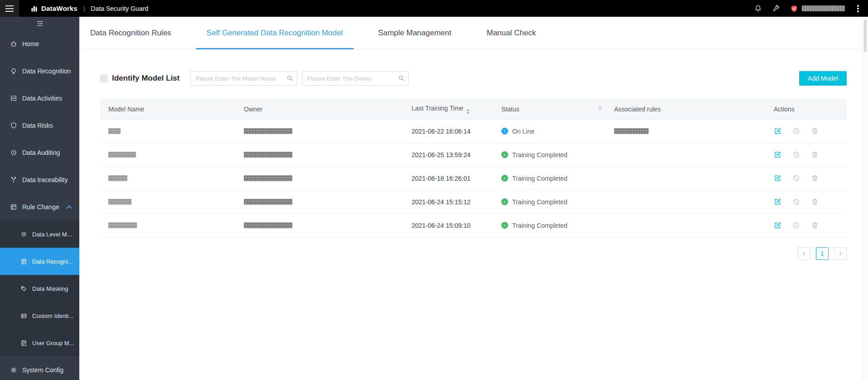 This screenshot has height=380, width=868. What do you see at coordinates (865, 198) in the screenshot?
I see `page-scrollbar` at bounding box center [865, 198].